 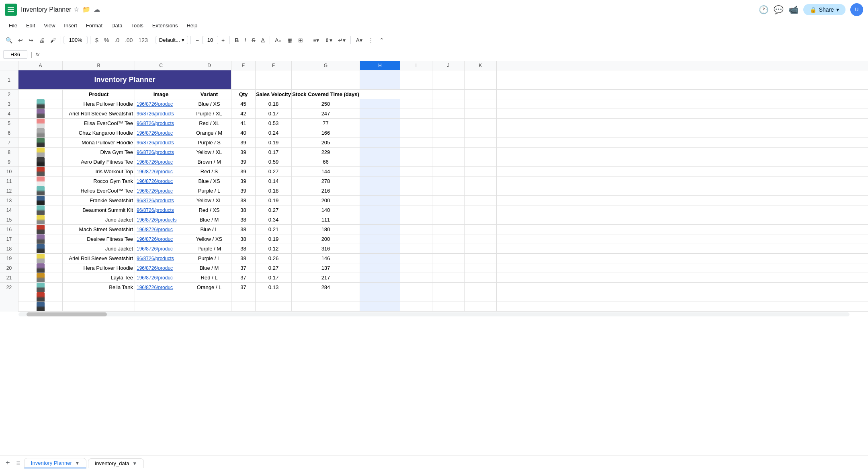 I want to click on borders-button: ▦, so click(x=290, y=40).